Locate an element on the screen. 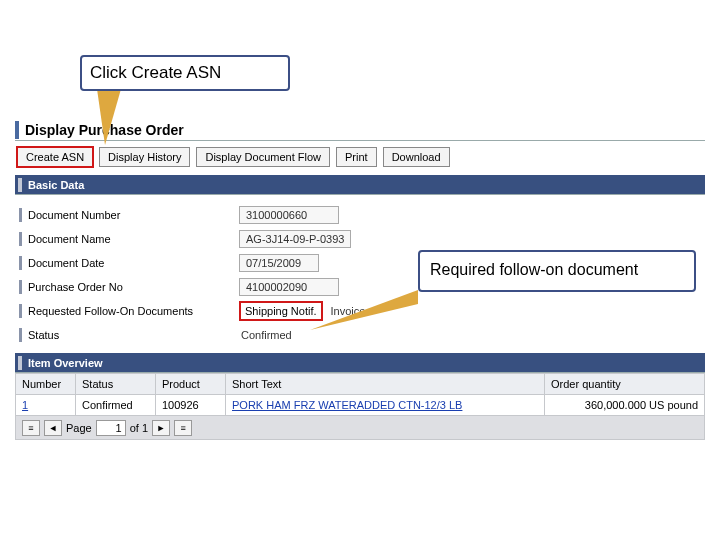 Image resolution: width=720 pixels, height=540 pixels. cell-status: Confirmed is located at coordinates (116, 406).